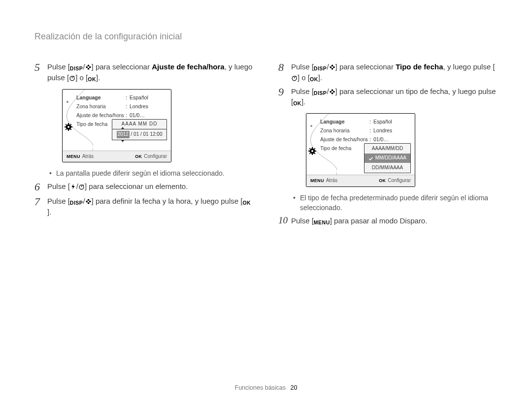  Describe the element at coordinates (388, 221) in the screenshot. I see `step-10: 10 Pulse [MENU] para pasar al modo Dispa…` at that location.